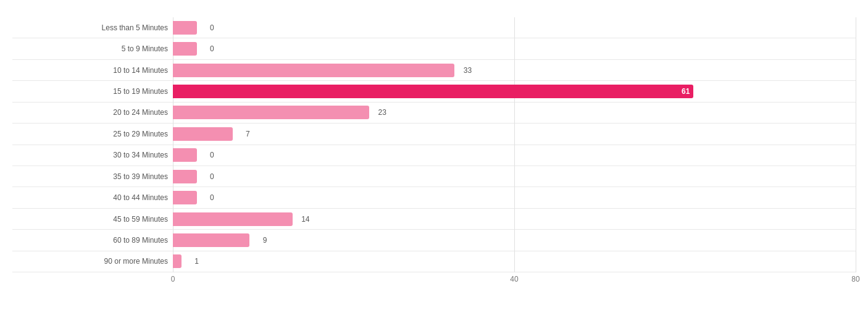 Image resolution: width=868 pixels, height=323 pixels. I want to click on bar-row: 10 to 14 Minutes33, so click(434, 70).